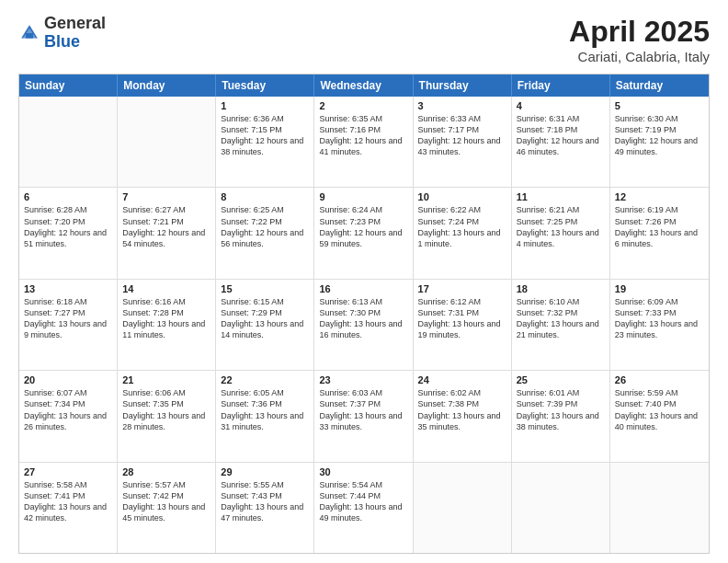  I want to click on day-number: 7, so click(166, 197).